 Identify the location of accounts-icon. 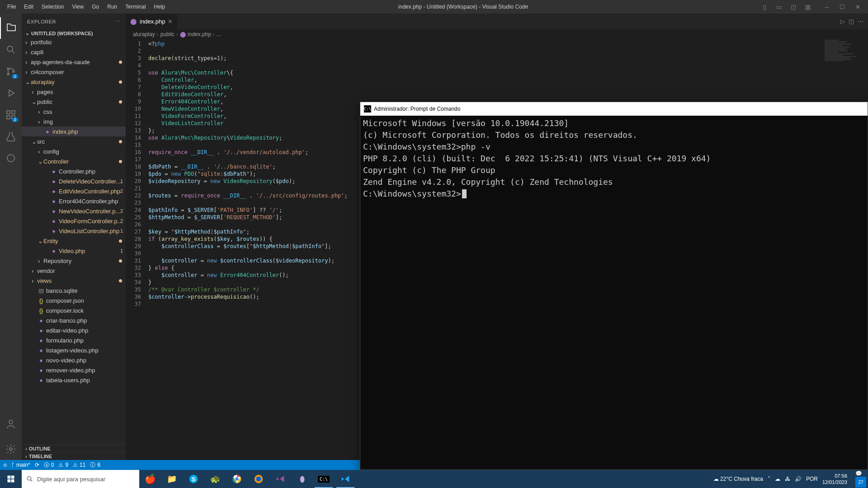
(11, 424).